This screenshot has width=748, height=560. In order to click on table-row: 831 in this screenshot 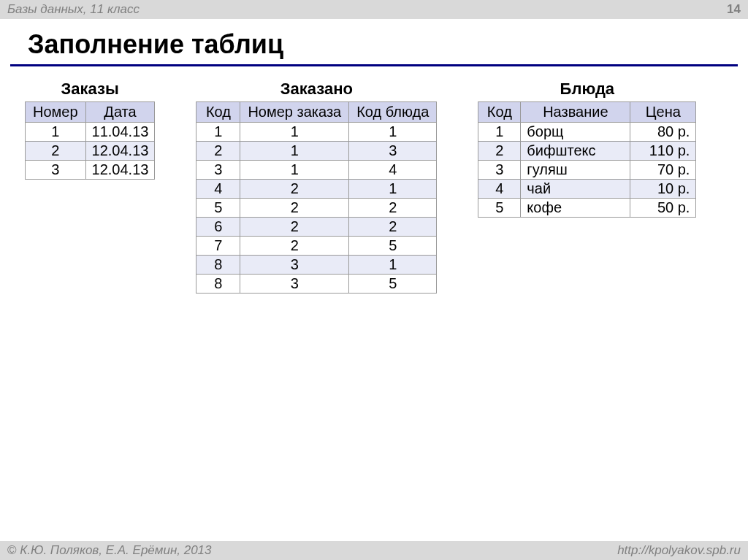, I will do `click(317, 265)`.